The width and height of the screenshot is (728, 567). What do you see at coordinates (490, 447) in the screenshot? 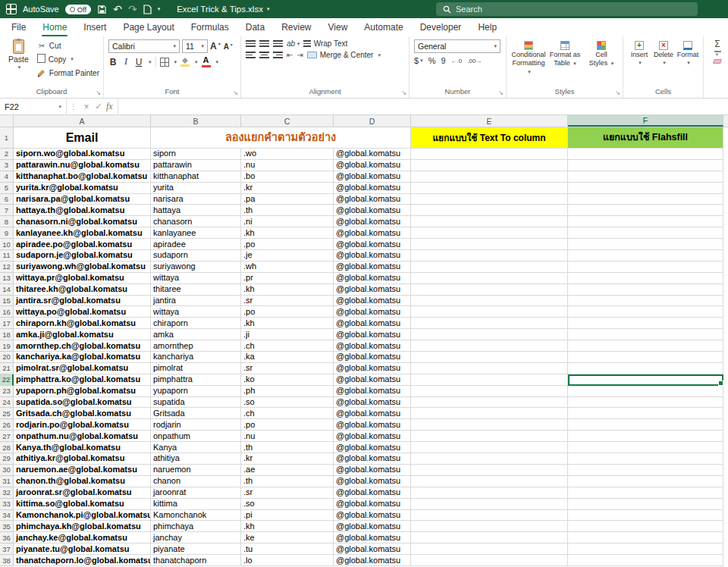
I see `cell-E28` at bounding box center [490, 447].